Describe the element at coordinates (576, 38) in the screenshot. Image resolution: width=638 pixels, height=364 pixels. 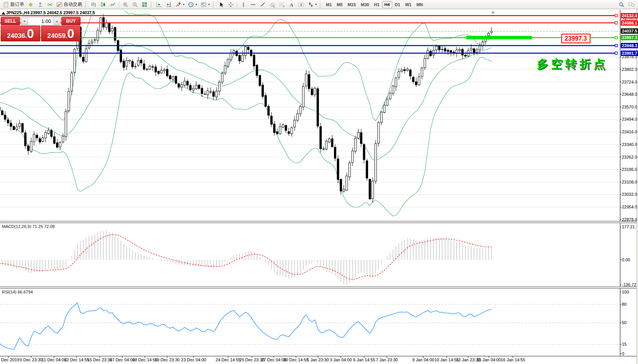
I see `price-callout-label: 23997.3` at that location.